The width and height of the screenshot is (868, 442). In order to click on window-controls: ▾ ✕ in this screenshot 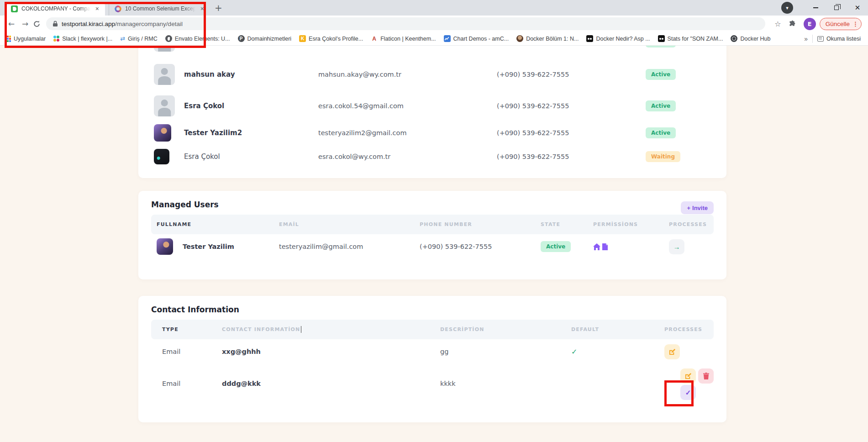, I will do `click(825, 8)`.